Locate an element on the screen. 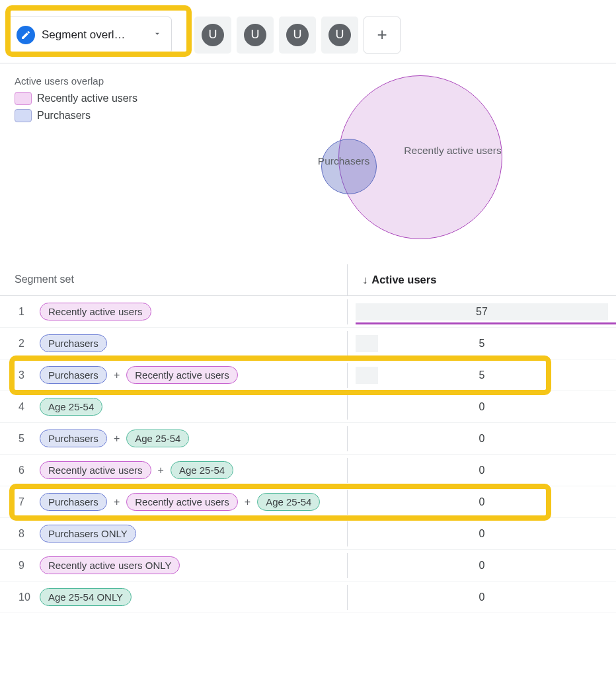  row-segments: Age 25-54 is located at coordinates (193, 407).